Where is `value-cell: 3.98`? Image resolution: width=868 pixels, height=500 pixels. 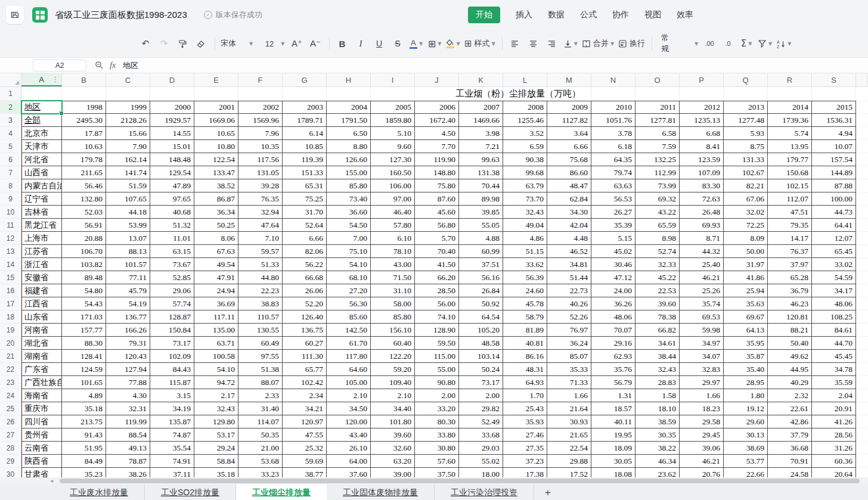 value-cell: 3.98 is located at coordinates (481, 133).